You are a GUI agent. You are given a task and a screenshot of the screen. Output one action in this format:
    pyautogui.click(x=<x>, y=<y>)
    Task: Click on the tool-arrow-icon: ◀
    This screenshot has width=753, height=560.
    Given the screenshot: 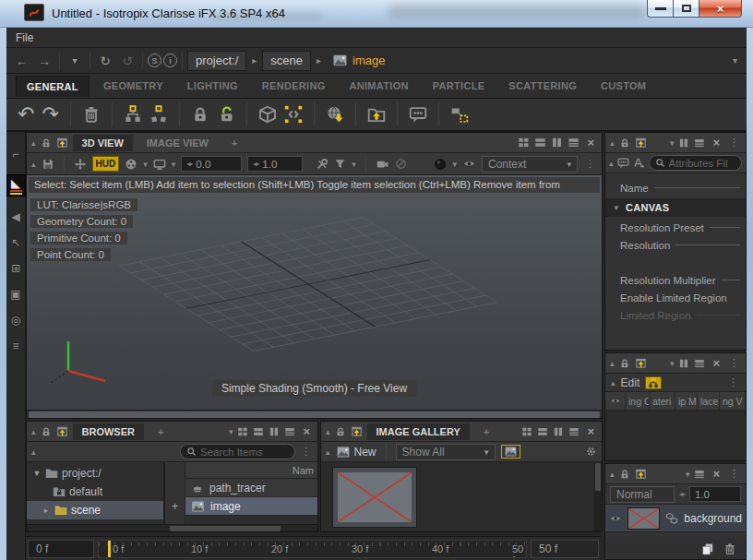 What is the action you would take?
    pyautogui.click(x=15, y=217)
    